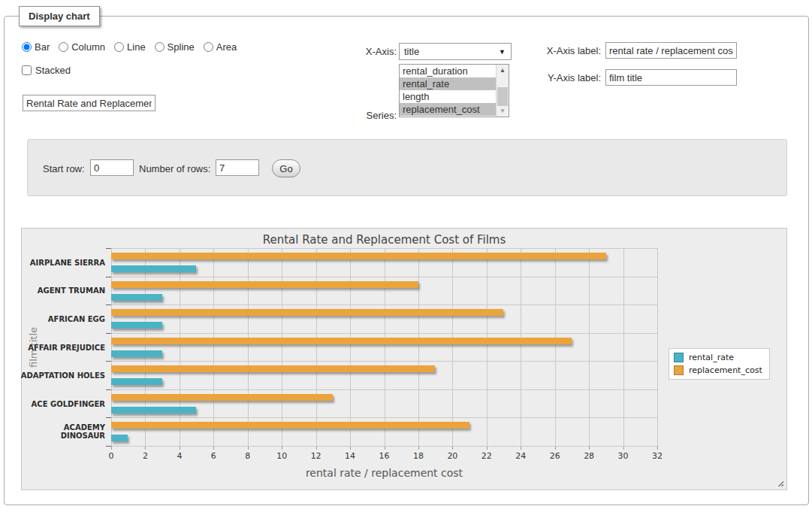 The width and height of the screenshot is (812, 512). What do you see at coordinates (27, 47) in the screenshot?
I see `chart-type-radio-bar` at bounding box center [27, 47].